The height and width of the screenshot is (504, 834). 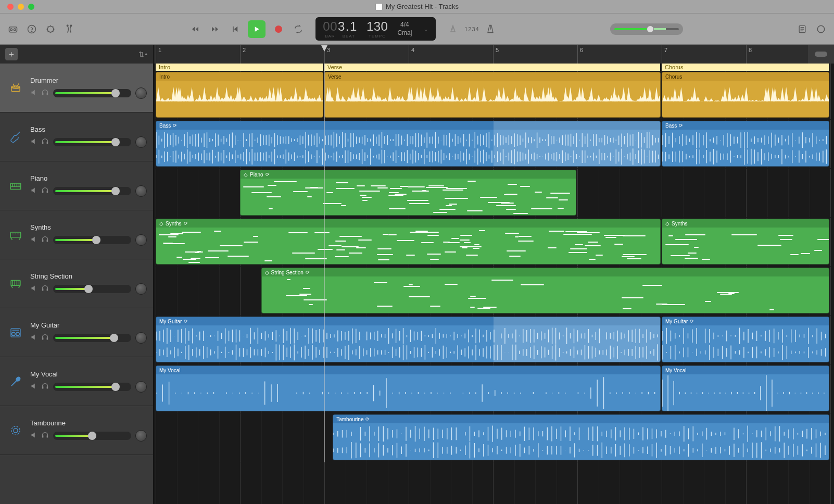 I want to click on lcd-key: Cmaj, so click(x=405, y=33).